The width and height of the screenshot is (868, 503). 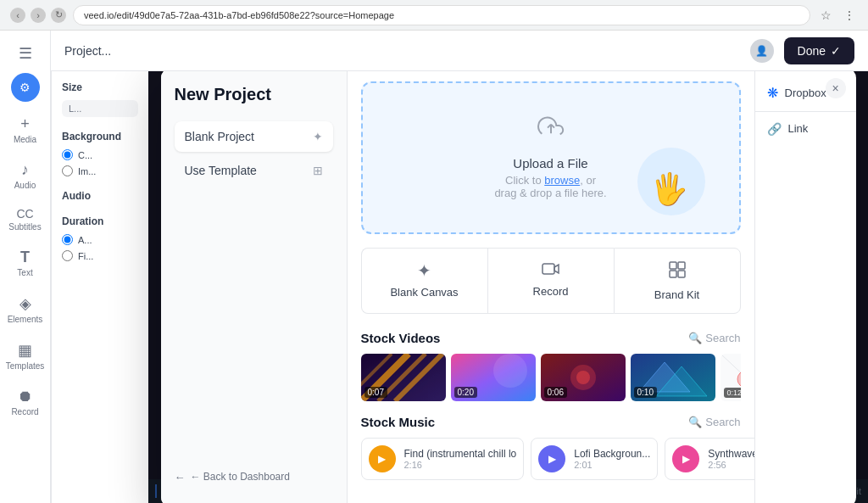 What do you see at coordinates (100, 256) in the screenshot?
I see `duration-fixed-option: Fi...` at bounding box center [100, 256].